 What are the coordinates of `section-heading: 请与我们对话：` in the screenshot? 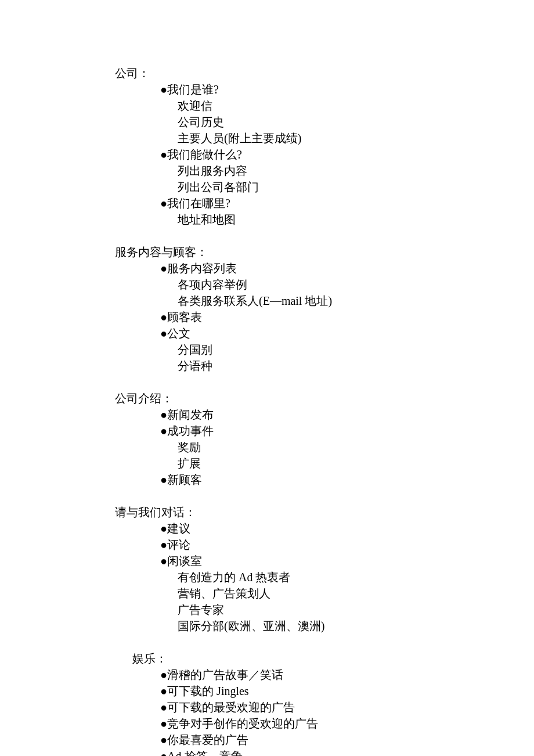 It's located at (324, 512).